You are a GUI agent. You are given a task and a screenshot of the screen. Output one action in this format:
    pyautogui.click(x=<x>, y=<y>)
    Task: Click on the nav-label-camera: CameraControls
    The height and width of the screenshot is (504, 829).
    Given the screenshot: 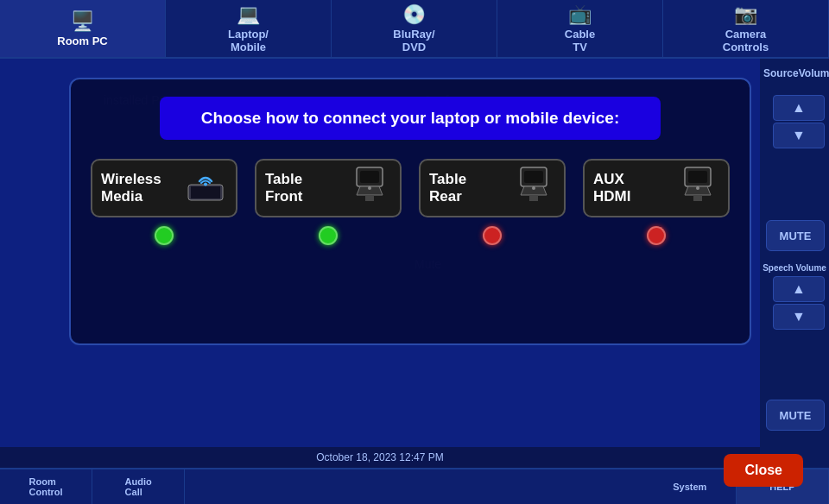 What is the action you would take?
    pyautogui.click(x=746, y=41)
    